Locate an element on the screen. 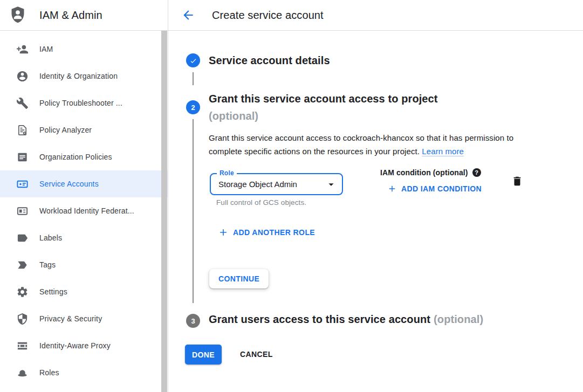  sidebar-item-label: Workload Identity Federat... is located at coordinates (87, 211).